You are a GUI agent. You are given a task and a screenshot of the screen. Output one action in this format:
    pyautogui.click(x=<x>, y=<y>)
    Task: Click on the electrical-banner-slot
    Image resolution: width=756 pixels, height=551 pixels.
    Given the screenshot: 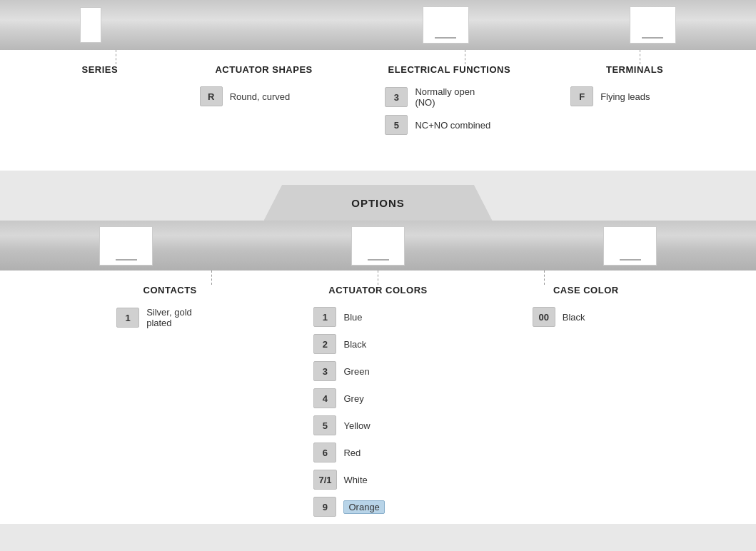 What is the action you would take?
    pyautogui.click(x=445, y=25)
    